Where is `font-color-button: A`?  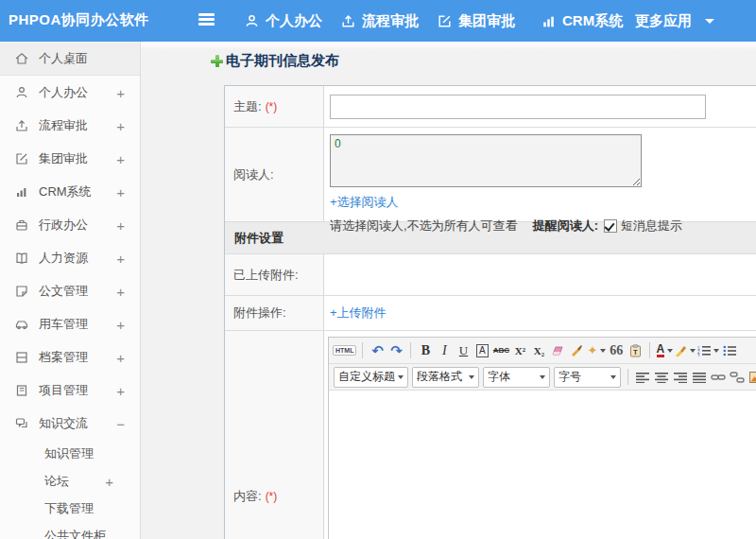
font-color-button: A is located at coordinates (664, 351).